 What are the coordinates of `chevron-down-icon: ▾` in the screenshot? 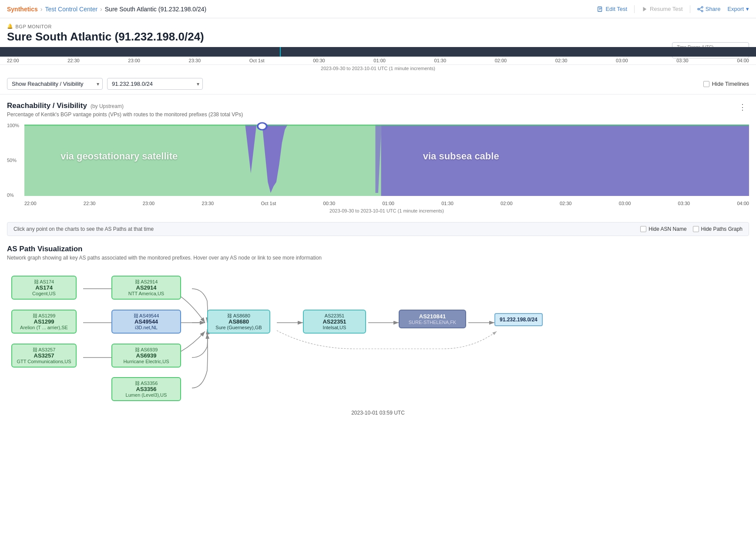 It's located at (748, 9).